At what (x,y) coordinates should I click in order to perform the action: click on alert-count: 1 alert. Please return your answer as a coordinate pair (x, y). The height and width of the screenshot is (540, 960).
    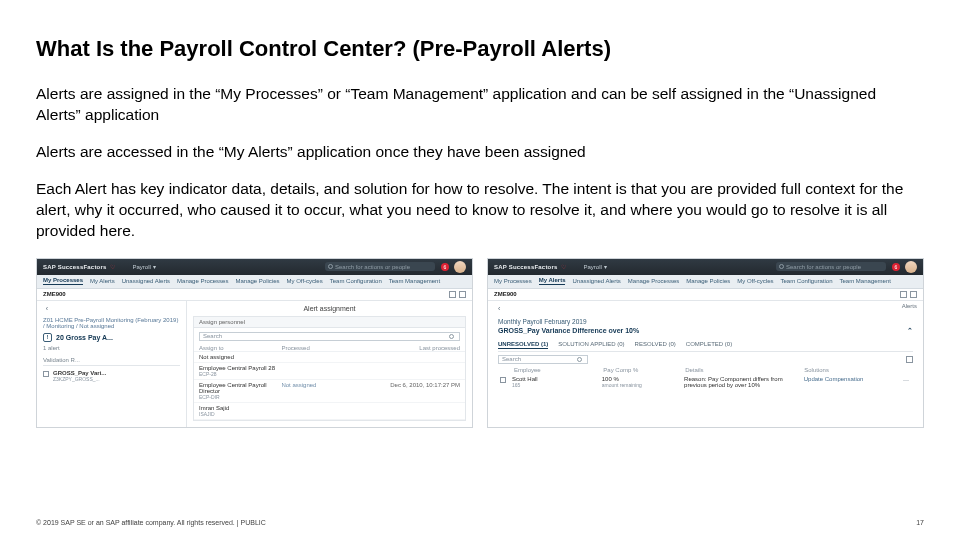
    Looking at the image, I should click on (112, 348).